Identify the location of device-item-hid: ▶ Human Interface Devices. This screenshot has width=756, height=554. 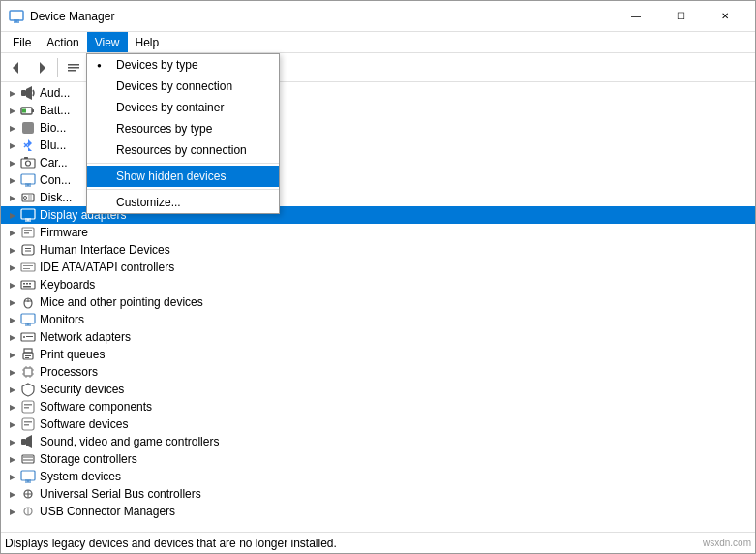
(378, 250).